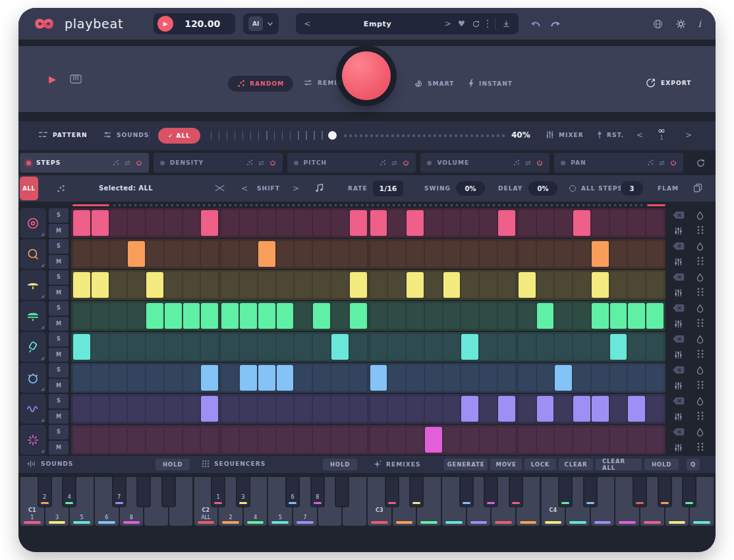  I want to click on clear-all-button: CLEAR ALL, so click(619, 464).